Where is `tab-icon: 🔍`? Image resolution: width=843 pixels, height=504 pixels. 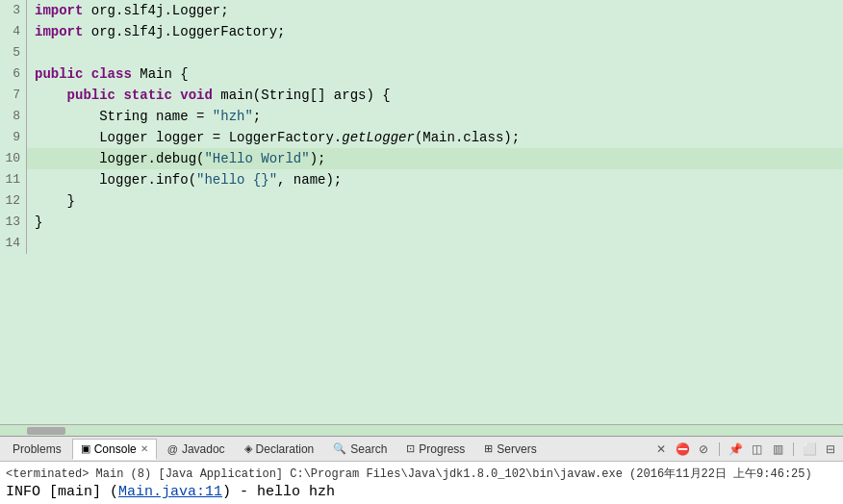
tab-icon: 🔍 is located at coordinates (340, 448).